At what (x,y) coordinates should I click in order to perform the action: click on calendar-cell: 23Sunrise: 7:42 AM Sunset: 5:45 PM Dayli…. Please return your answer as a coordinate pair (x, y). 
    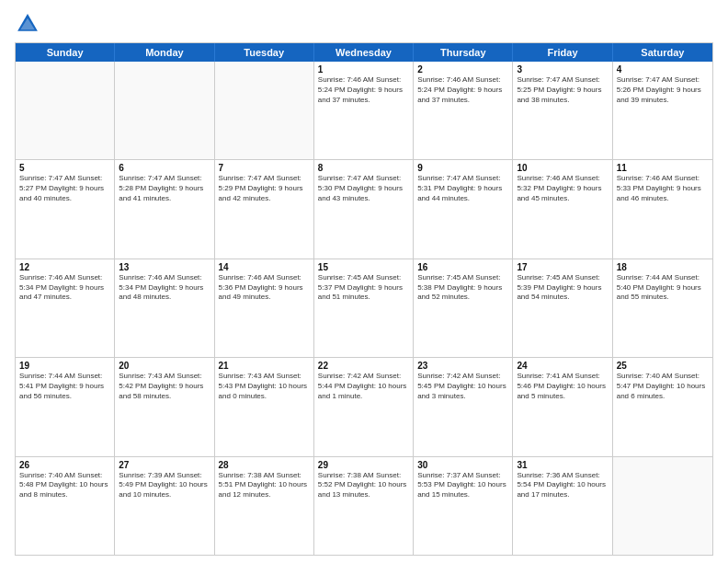
    Looking at the image, I should click on (463, 407).